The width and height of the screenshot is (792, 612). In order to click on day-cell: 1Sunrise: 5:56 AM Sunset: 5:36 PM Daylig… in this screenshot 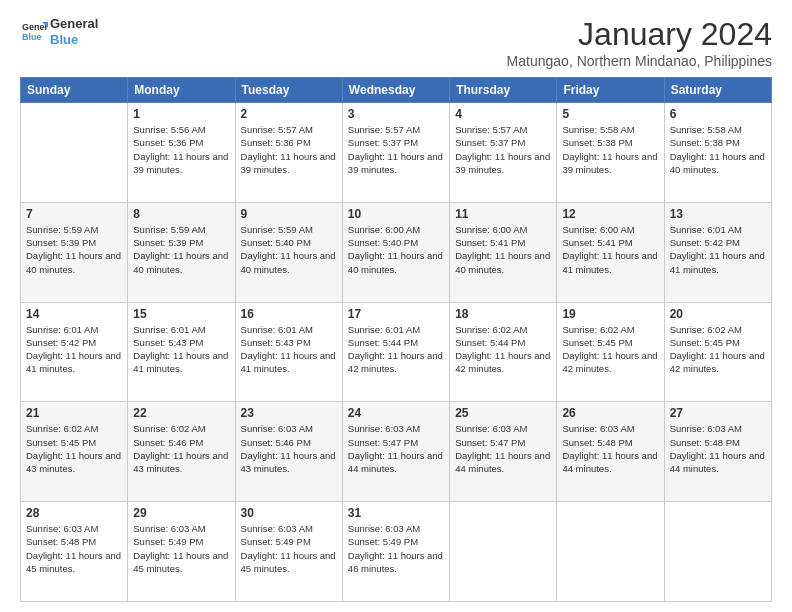, I will do `click(182, 153)`.